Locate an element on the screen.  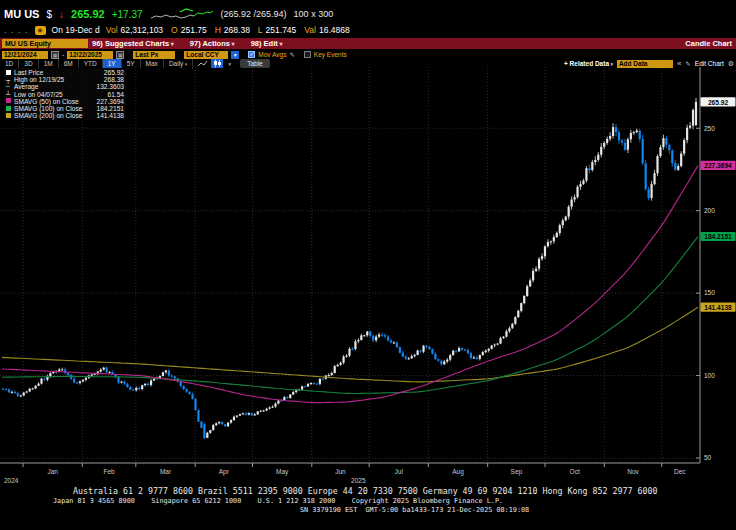
chart-actions-right: + Related Data « ✎ Edit Chart ⚙ is located at coordinates (649, 64).